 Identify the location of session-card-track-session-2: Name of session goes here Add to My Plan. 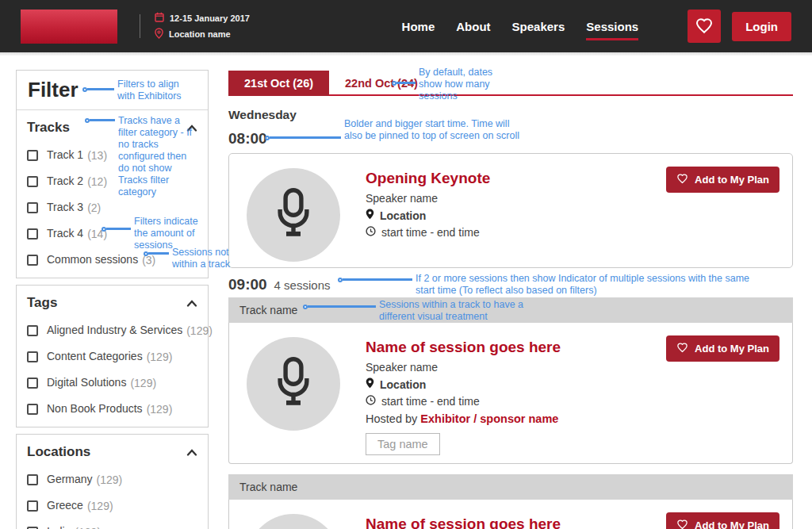
(511, 514).